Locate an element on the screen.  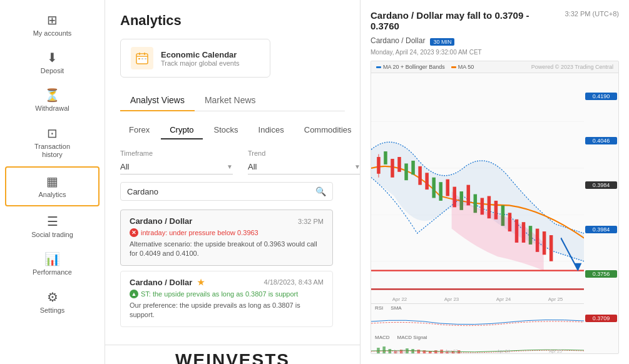
card-time: 4/18/2023, 8:43 AM is located at coordinates (294, 282).